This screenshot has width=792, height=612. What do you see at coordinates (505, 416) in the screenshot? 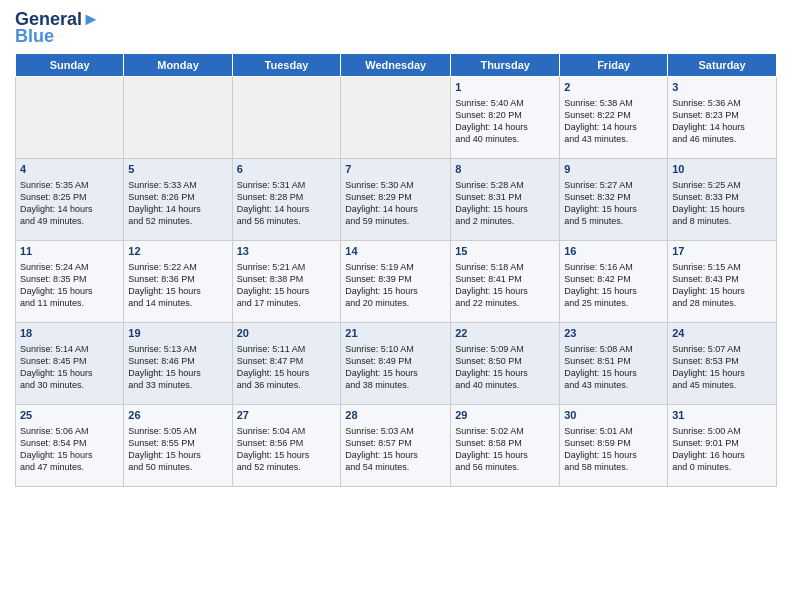
I see `day-number: 29` at bounding box center [505, 416].